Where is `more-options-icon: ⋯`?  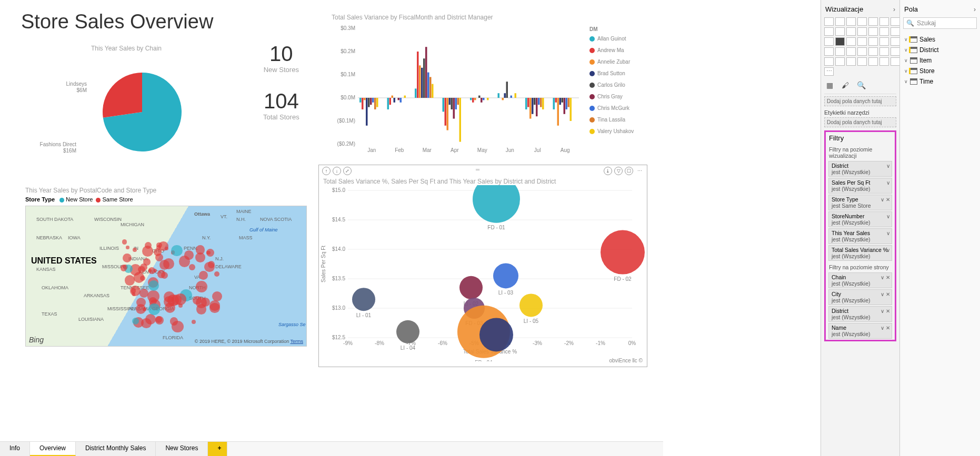 more-options-icon: ⋯ is located at coordinates (639, 171).